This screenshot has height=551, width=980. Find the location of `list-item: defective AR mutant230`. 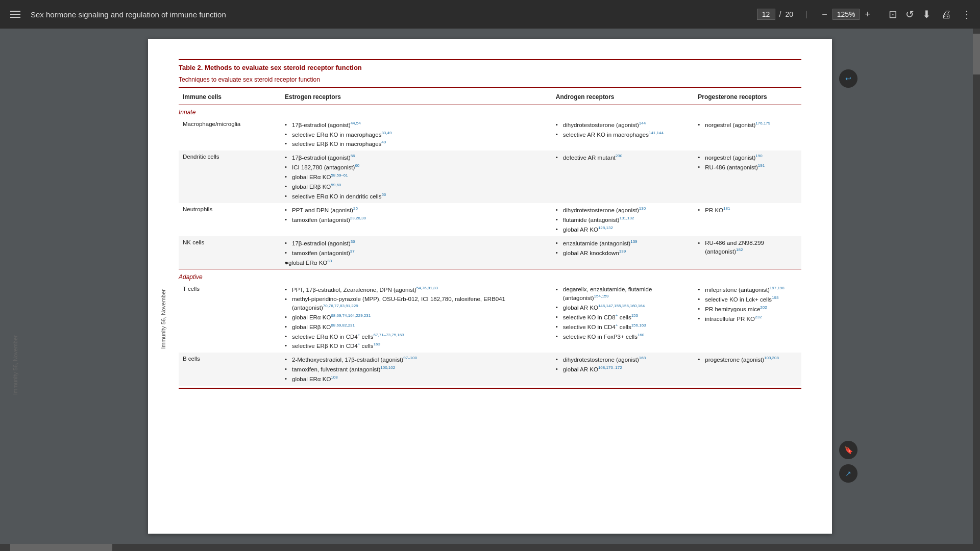

list-item: defective AR mutant230 is located at coordinates (623, 157).